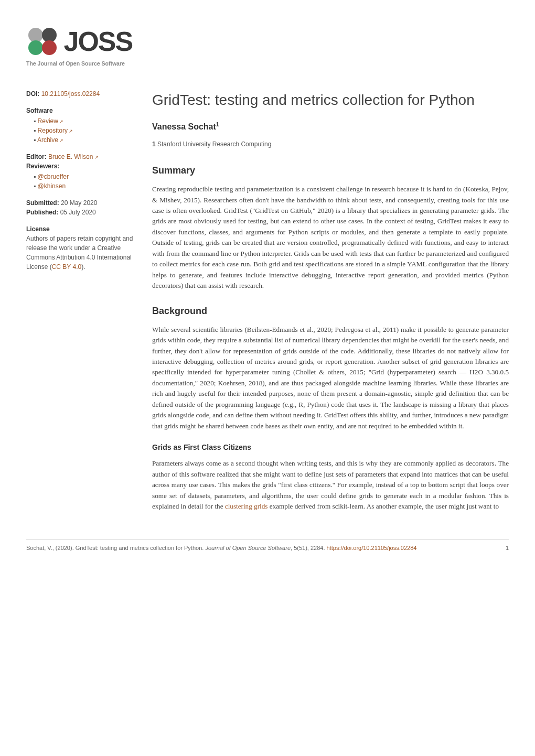 This screenshot has width=535, height=756. I want to click on footer-journal: Journal of Open Source Software, so click(248, 548).